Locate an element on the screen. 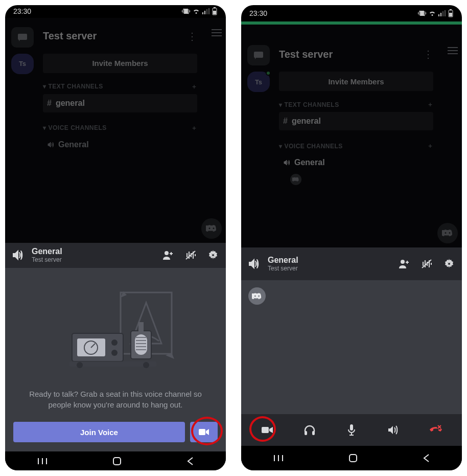 The height and width of the screenshot is (476, 467). speaker-small-icon is located at coordinates (287, 163).